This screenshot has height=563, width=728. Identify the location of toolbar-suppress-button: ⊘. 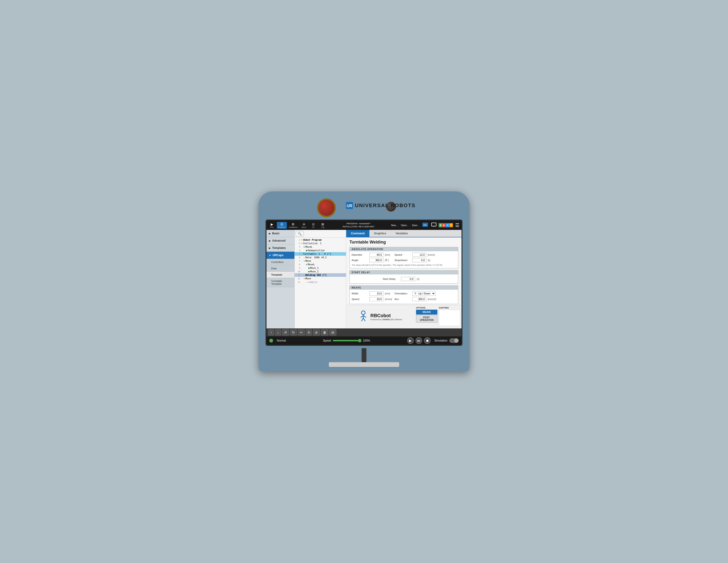
(317, 332).